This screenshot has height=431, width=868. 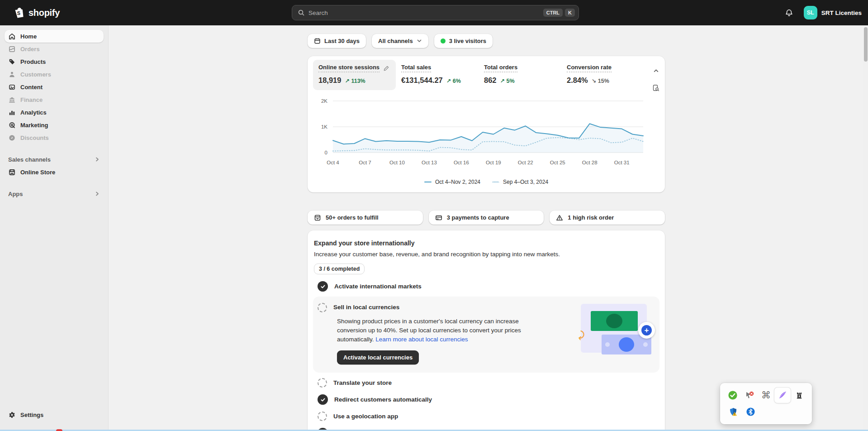 What do you see at coordinates (355, 75) in the screenshot?
I see `metric-online-store-sessions: Online store sessions 18,919 ↗ 113%` at bounding box center [355, 75].